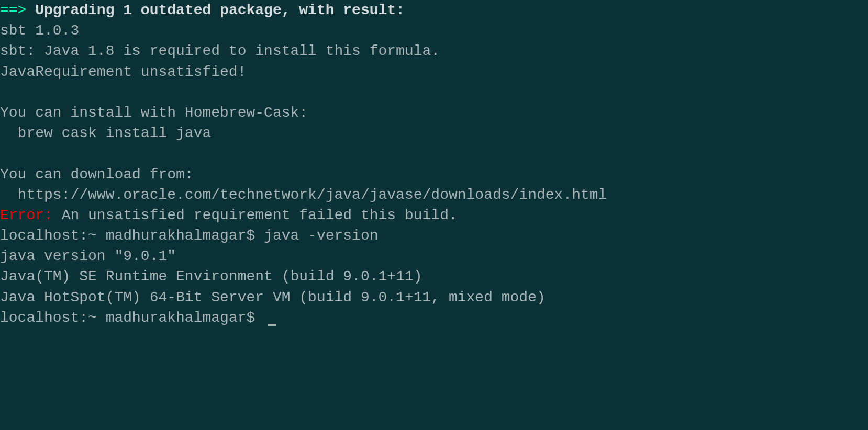 The image size is (868, 430). What do you see at coordinates (40, 30) in the screenshot?
I see `output-line: sbt 1.0.3` at bounding box center [40, 30].